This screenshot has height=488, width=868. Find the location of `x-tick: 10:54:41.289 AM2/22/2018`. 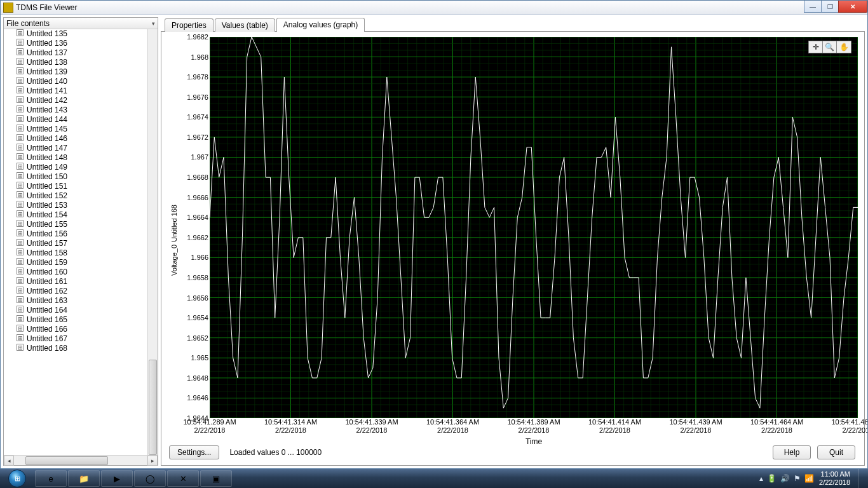

x-tick: 10:54:41.289 AM2/22/2018 is located at coordinates (210, 426).